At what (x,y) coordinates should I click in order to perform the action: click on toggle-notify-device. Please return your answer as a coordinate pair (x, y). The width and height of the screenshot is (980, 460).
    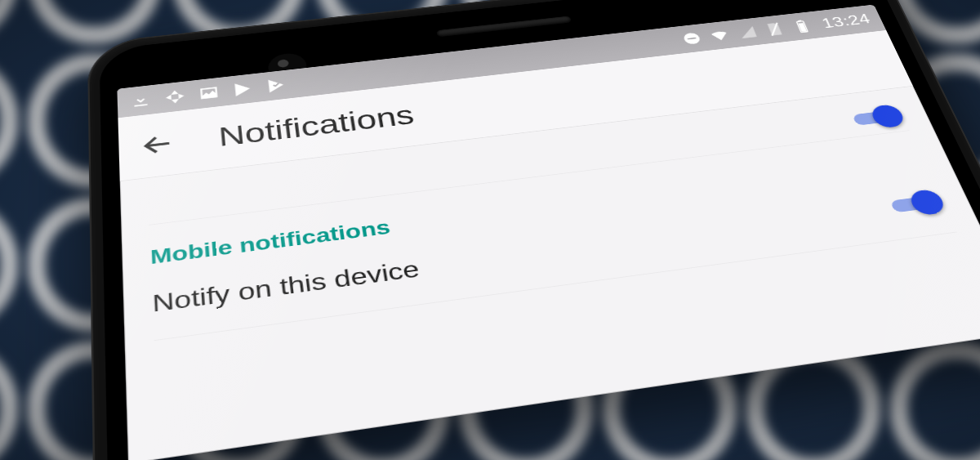
    Looking at the image, I should click on (915, 203).